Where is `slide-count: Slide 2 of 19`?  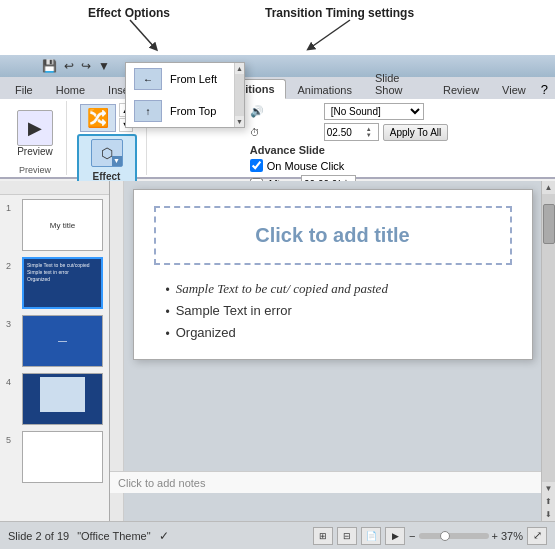
slide-count: Slide 2 of 19 is located at coordinates (38, 536).